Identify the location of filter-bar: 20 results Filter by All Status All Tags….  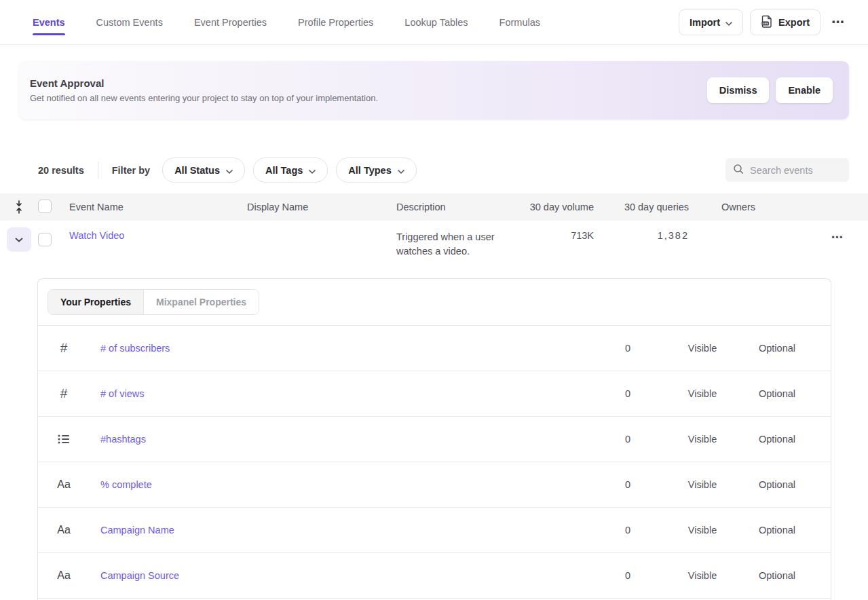
(434, 170).